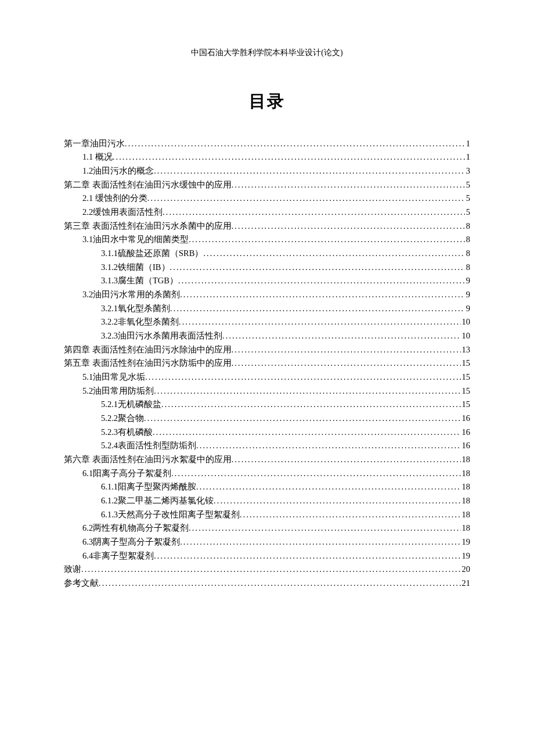 The image size is (534, 756). Describe the element at coordinates (149, 446) in the screenshot. I see `toc-entry-text: 5.2.4表面活性剂型防垢剂` at that location.